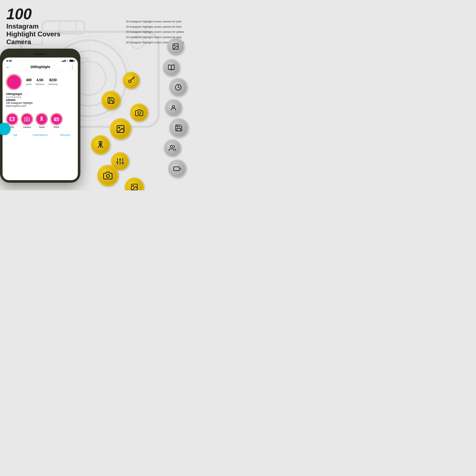  What do you see at coordinates (42, 121) in the screenshot?
I see `highlight-tripod: Tripod` at bounding box center [42, 121].